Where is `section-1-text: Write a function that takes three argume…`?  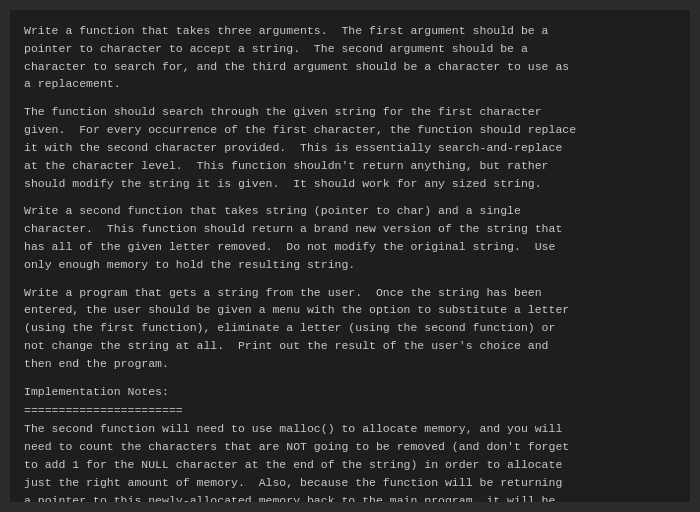
section-1-text: Write a function that takes three argume… is located at coordinates (350, 58).